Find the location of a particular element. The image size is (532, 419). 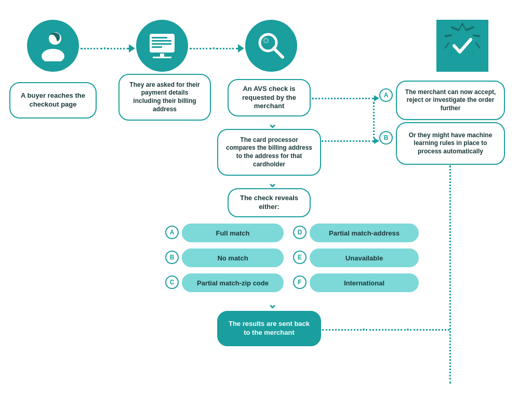

step3-box: An AVS check is requested by the merchan… is located at coordinates (269, 98).